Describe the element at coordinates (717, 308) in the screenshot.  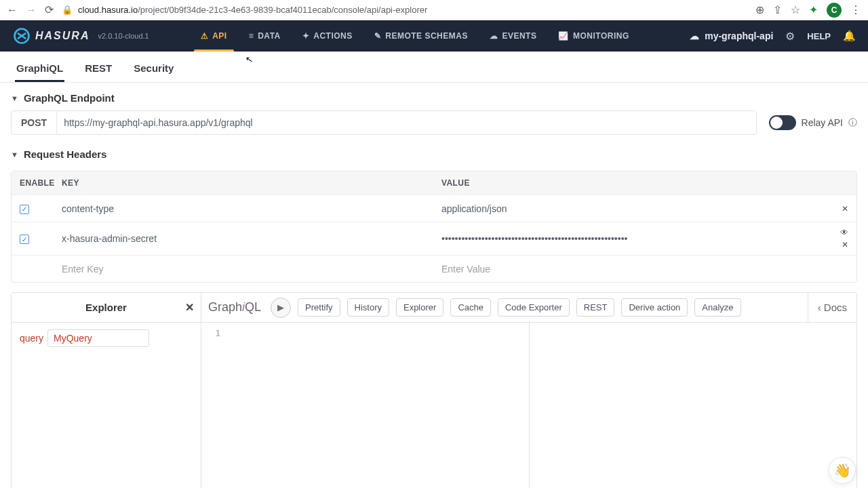
I see `analyze-button: Analyze` at that location.